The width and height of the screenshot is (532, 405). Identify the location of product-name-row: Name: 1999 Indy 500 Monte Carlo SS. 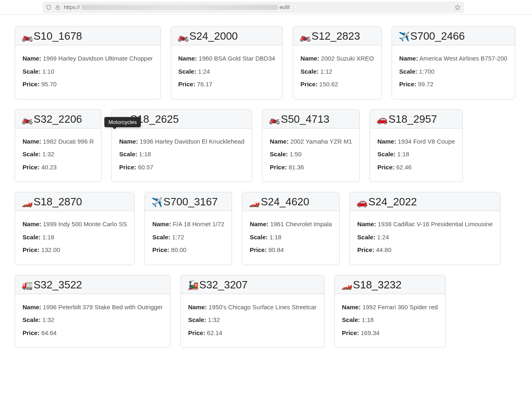
(74, 224).